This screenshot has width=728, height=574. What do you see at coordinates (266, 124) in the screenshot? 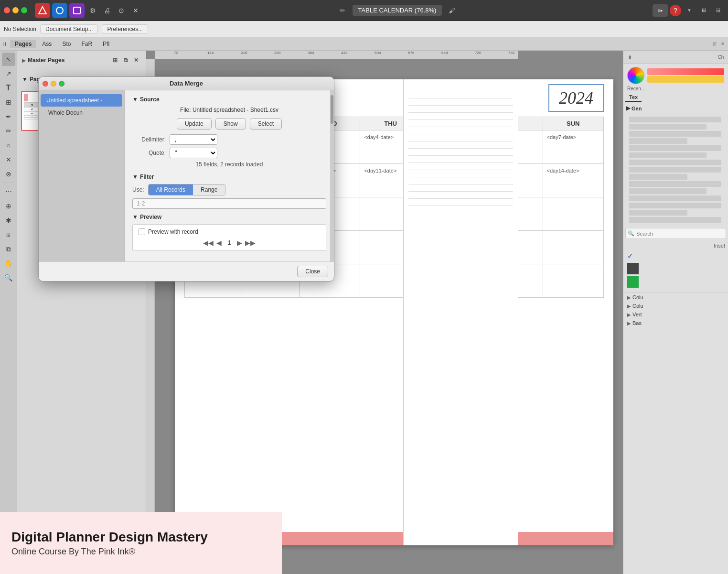
I see `select-button: Select` at bounding box center [266, 124].